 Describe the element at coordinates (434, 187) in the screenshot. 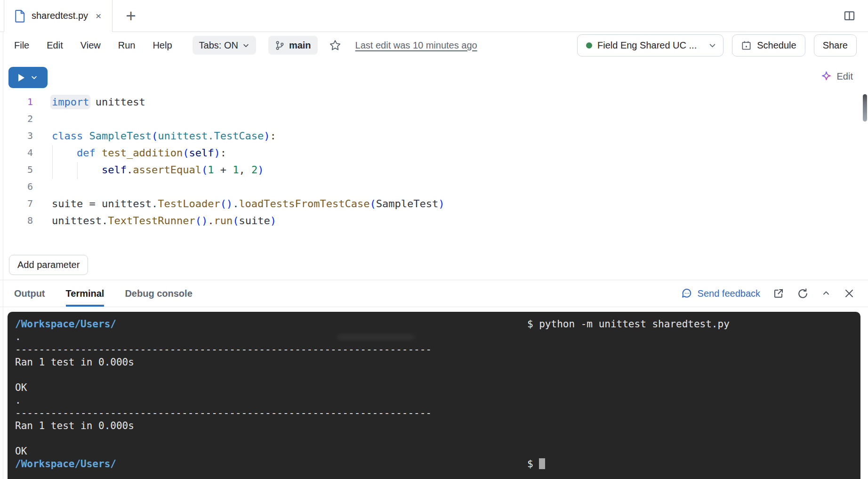

I see `code-line: 6` at that location.